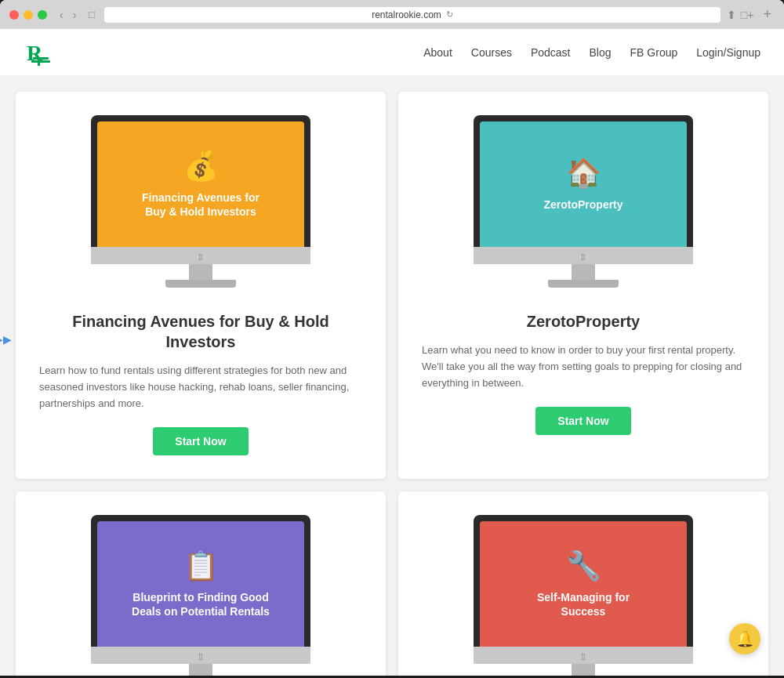  What do you see at coordinates (201, 184) in the screenshot?
I see `monitor-screen-financing: 💰 Financing Avenues forBuy & Hold Invest…` at bounding box center [201, 184].